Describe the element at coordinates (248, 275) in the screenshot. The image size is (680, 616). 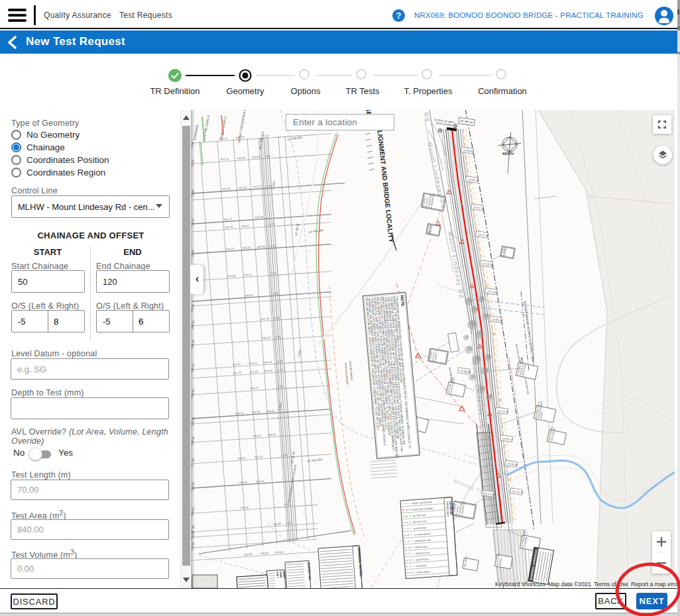
I see `svg-text: 943.14` at that location.